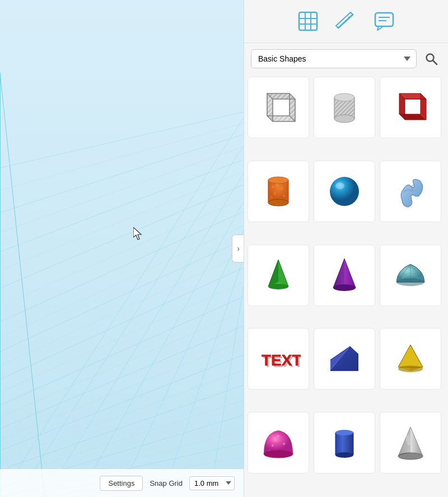 The height and width of the screenshot is (497, 448). I want to click on shape-teal-dome, so click(410, 275).